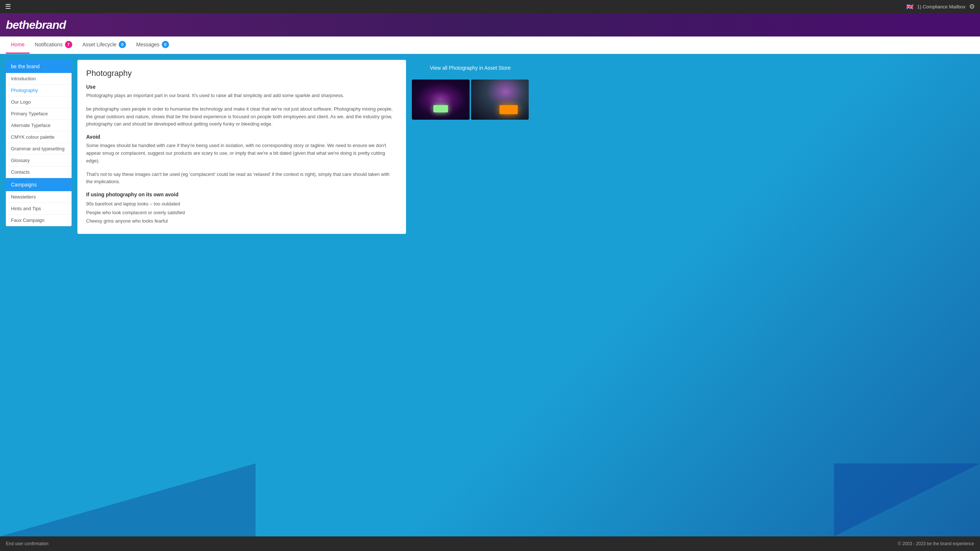 Image resolution: width=980 pixels, height=551 pixels. What do you see at coordinates (39, 185) in the screenshot?
I see `sidebar-section-campaigns: Campaigns` at bounding box center [39, 185].